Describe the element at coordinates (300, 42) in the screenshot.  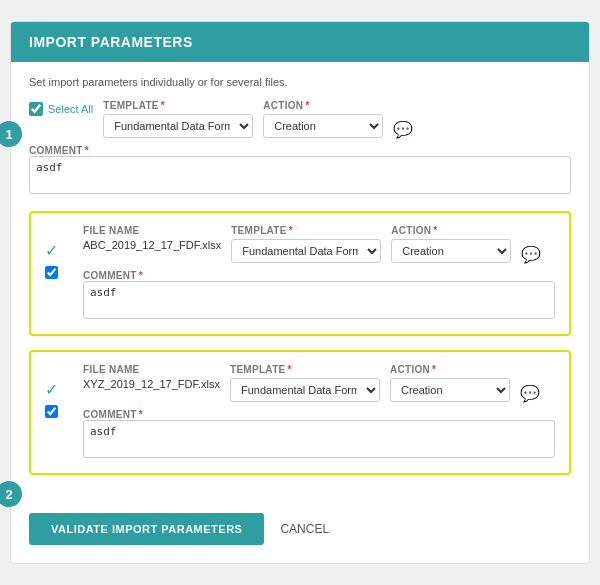
I see `card-header: IMPORT PARAMETERS` at that location.